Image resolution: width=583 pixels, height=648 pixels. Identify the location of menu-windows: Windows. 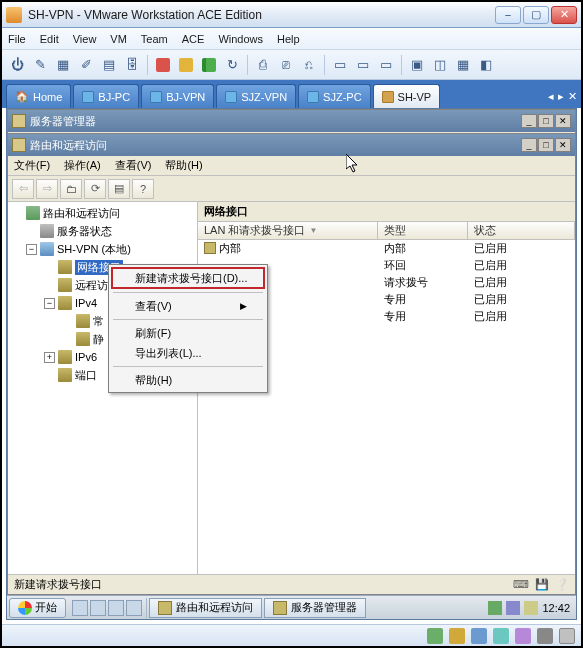
(240, 39).